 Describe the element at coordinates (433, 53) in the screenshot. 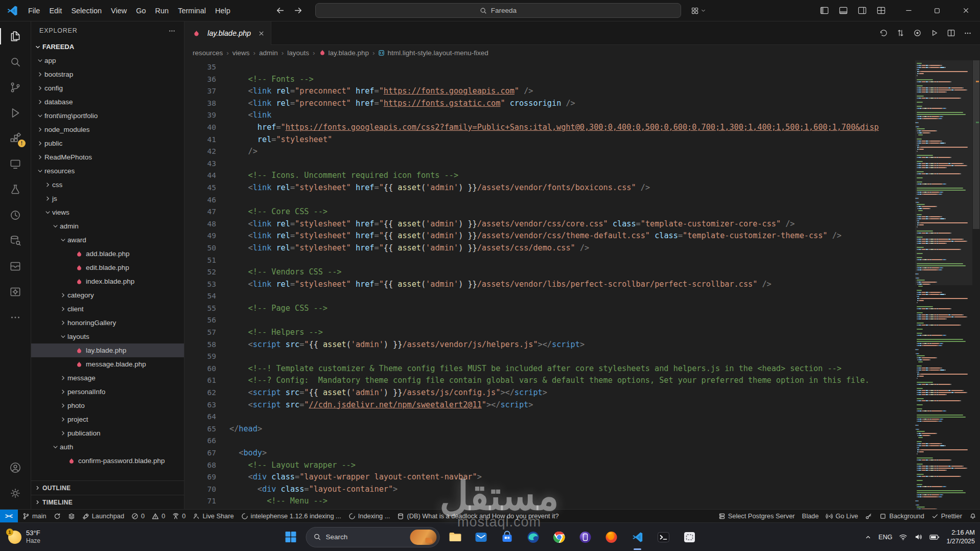

I see `breadcrumb-item-html-light-style-layout-menu-fixed: html.light-style.layout-menu-fixed` at that location.